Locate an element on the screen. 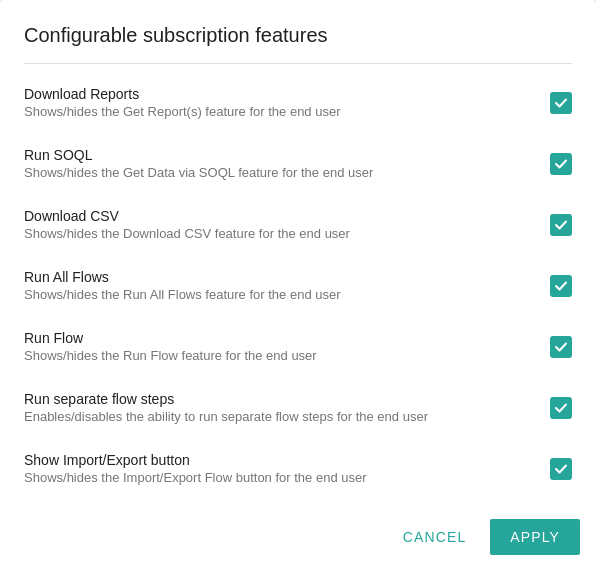 Image resolution: width=596 pixels, height=565 pixels. feature-text: Run All Flows Shows/hides the Run All Fl… is located at coordinates (279, 286).